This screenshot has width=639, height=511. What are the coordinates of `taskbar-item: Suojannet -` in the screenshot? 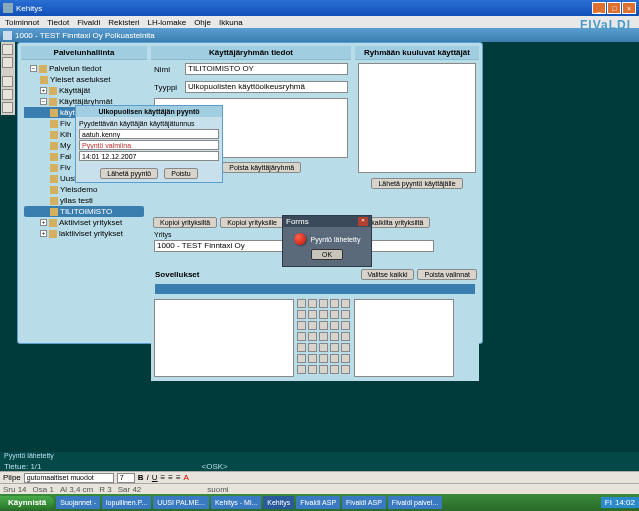 It's located at (78, 502).